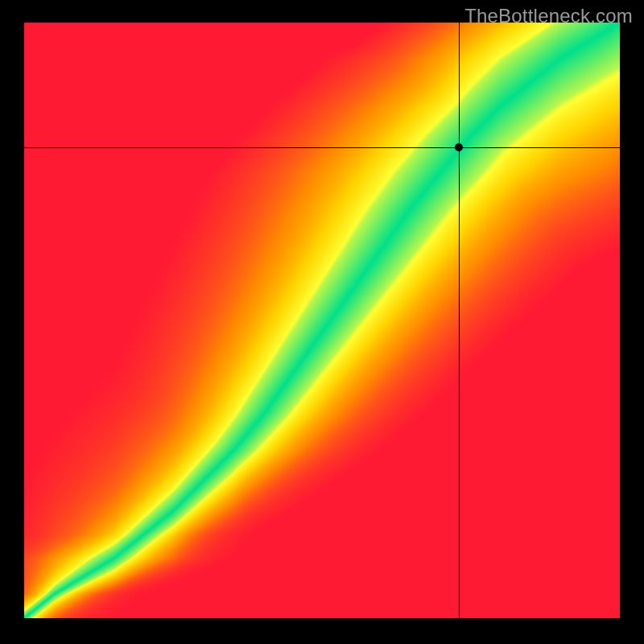 The image size is (644, 644). Describe the element at coordinates (459, 320) in the screenshot. I see `crosshair-vertical` at that location.